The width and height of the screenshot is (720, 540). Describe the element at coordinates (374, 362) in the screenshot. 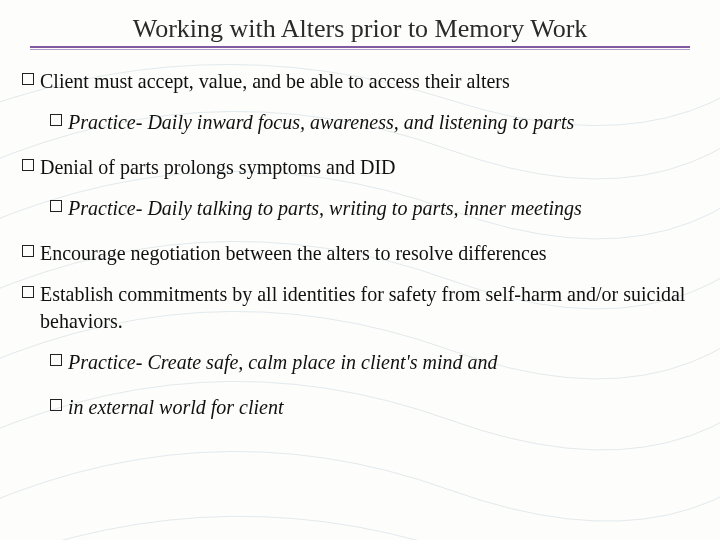

I see `bullet-4-sub-a: Practice- Create safe, calm place in cli…` at that location.